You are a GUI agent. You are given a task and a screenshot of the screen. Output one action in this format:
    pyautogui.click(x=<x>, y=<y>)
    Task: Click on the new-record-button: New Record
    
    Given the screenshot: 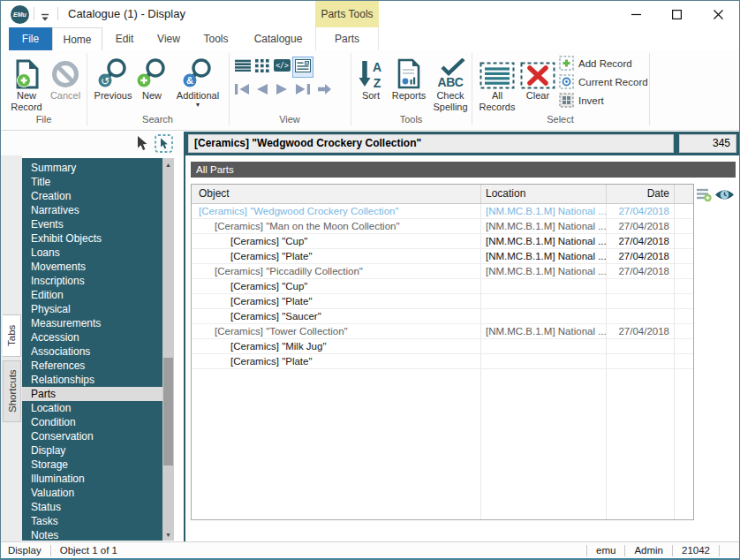 What is the action you would take?
    pyautogui.click(x=26, y=84)
    